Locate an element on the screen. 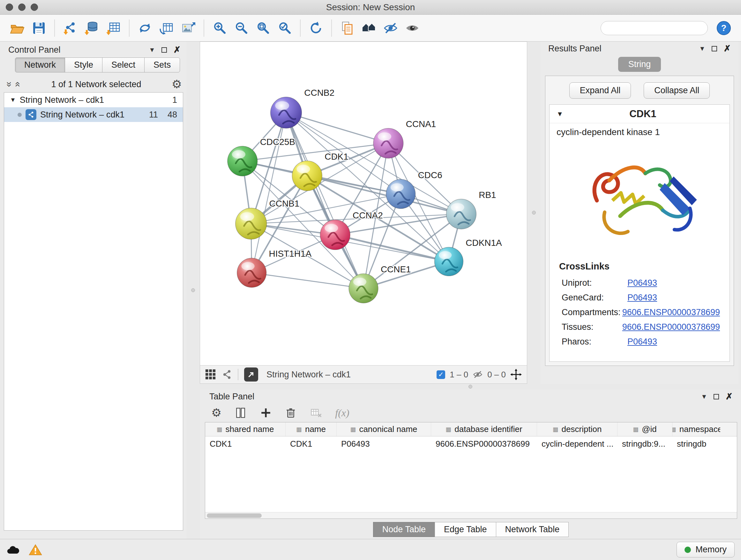 The image size is (741, 560). uniprot-link: P06493 is located at coordinates (642, 283).